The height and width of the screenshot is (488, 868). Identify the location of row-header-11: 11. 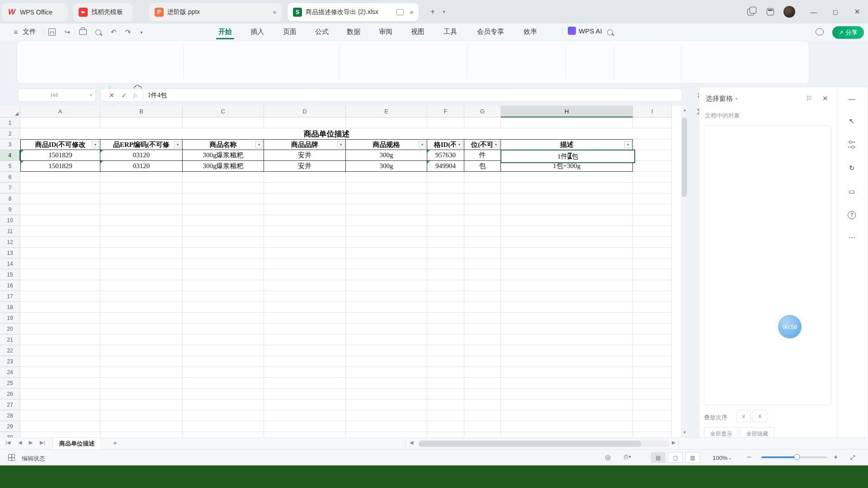
(10, 231).